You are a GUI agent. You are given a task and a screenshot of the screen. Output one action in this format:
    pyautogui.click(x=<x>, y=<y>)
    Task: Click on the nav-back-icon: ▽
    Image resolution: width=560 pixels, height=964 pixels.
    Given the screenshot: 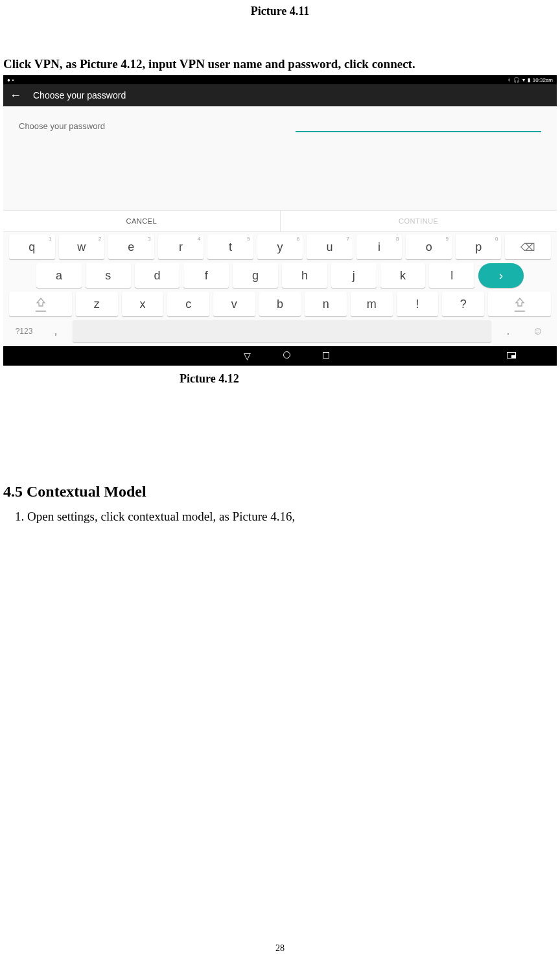 What is the action you would take?
    pyautogui.click(x=248, y=357)
    